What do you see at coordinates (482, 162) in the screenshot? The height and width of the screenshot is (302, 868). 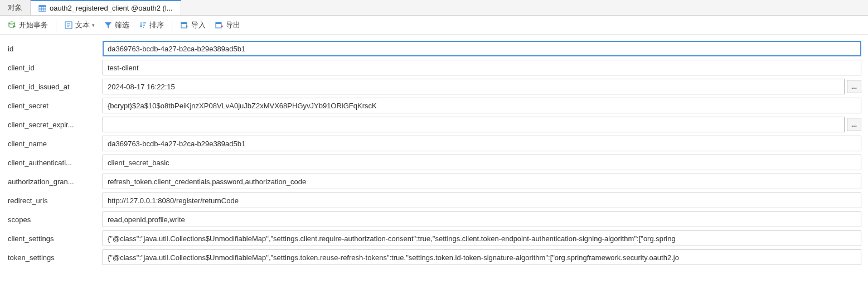 I see `field-input-client_authentication_methods` at bounding box center [482, 162].